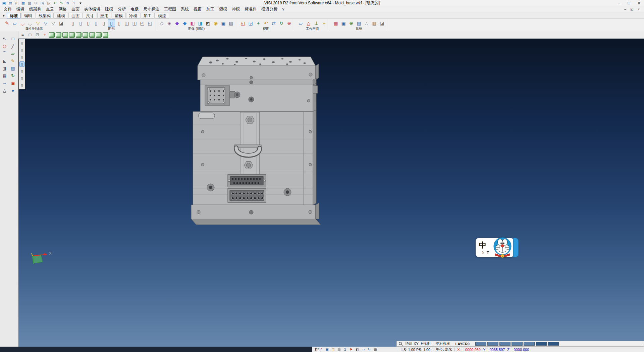  What do you see at coordinates (283, 9) in the screenshot?
I see `menu-help: ?` at bounding box center [283, 9].